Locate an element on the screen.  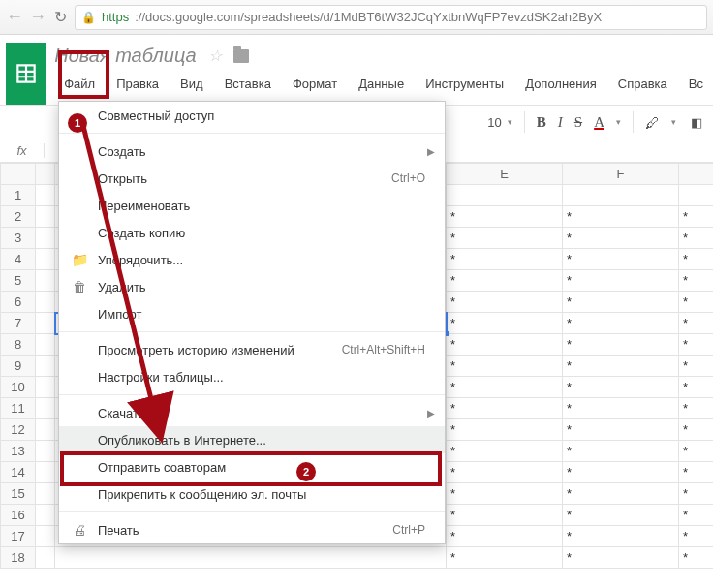
row-header: 4 is located at coordinates (18, 260).